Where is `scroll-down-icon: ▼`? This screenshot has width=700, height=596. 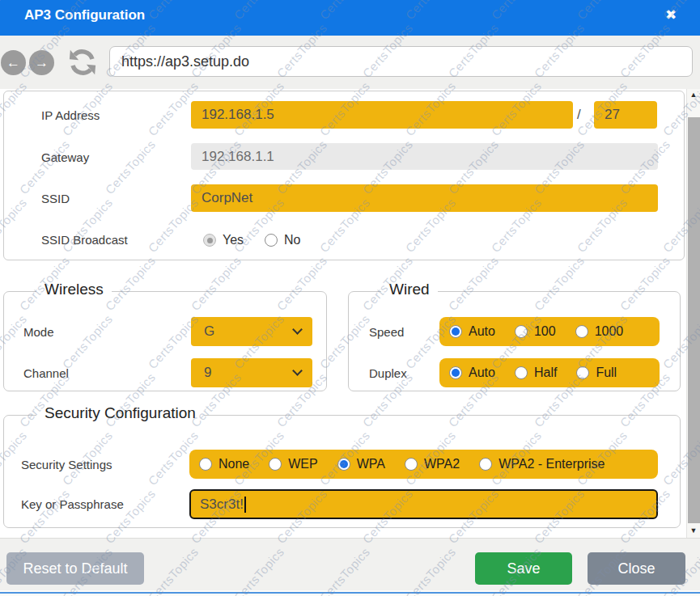
scroll-down-icon: ▼ is located at coordinates (694, 530).